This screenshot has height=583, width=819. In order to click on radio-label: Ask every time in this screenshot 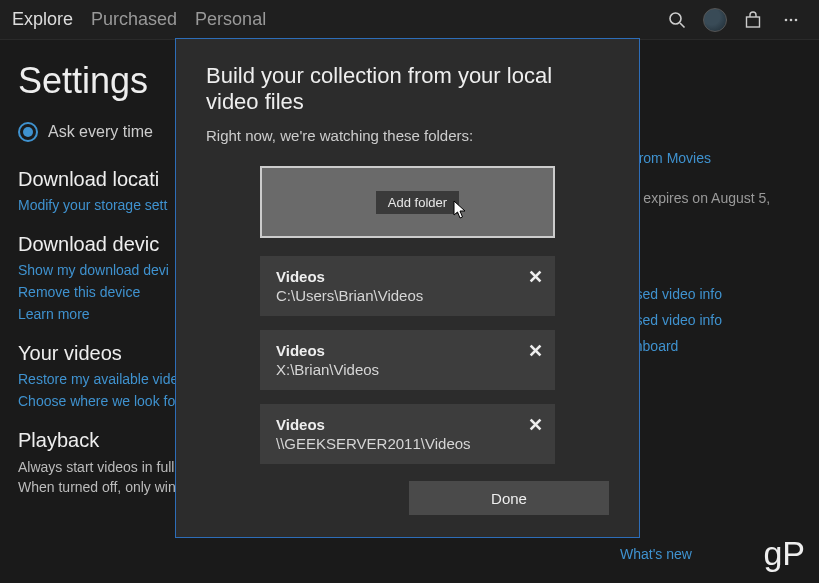, I will do `click(100, 132)`.